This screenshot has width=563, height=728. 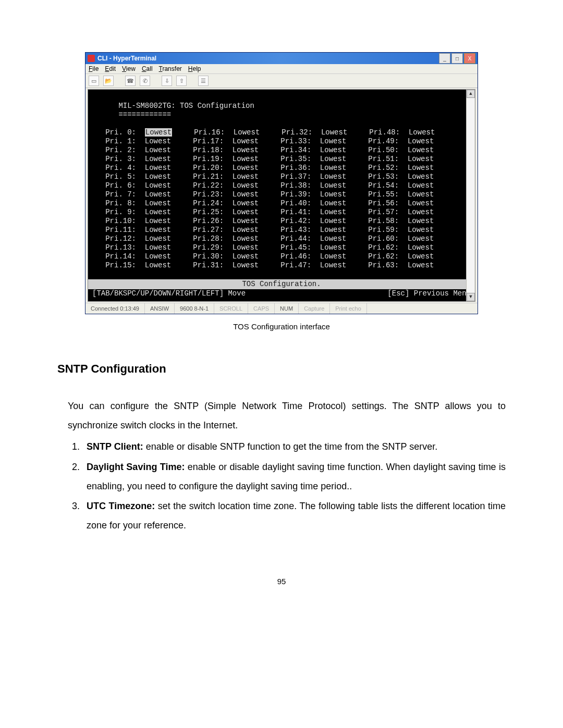 I want to click on intro-paragraph: You can configure the SNTP (Simple Netwo…, so click(x=287, y=416).